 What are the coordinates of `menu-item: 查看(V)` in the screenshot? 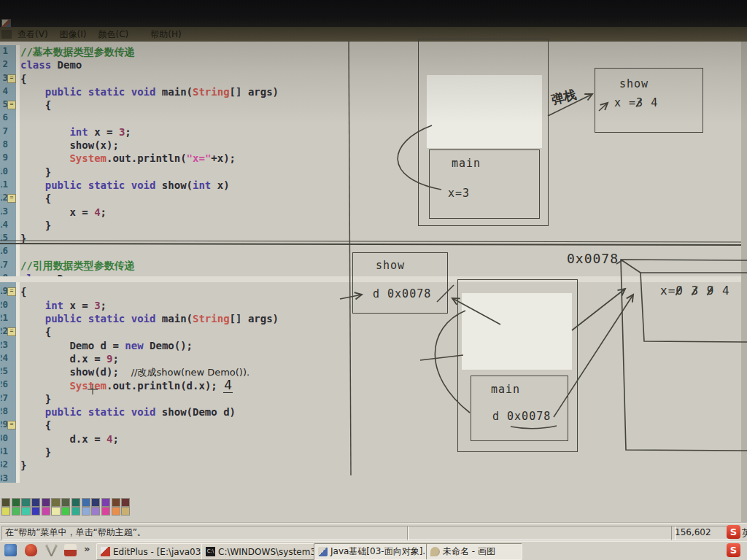 It's located at (33, 34).